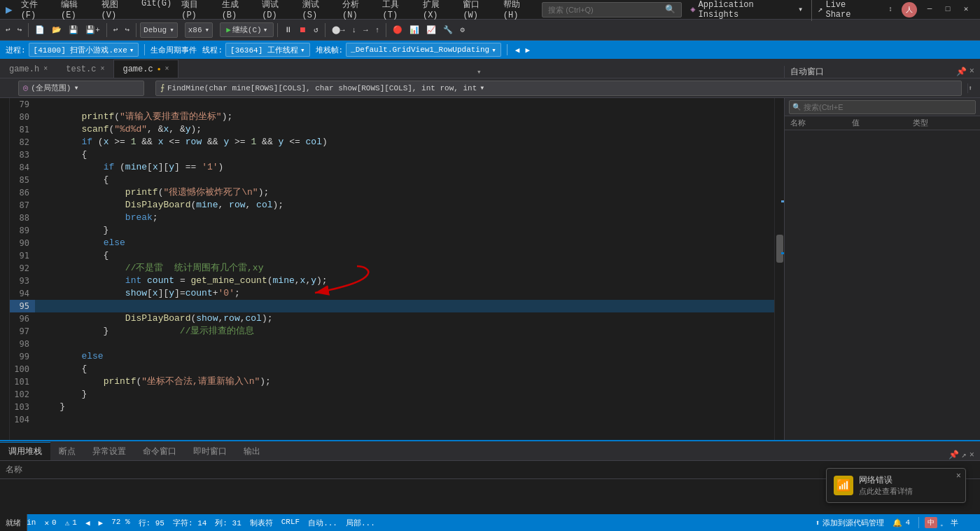  What do you see at coordinates (938, 10) in the screenshot?
I see `window-controls: 人 ─ □ ✕` at bounding box center [938, 10].